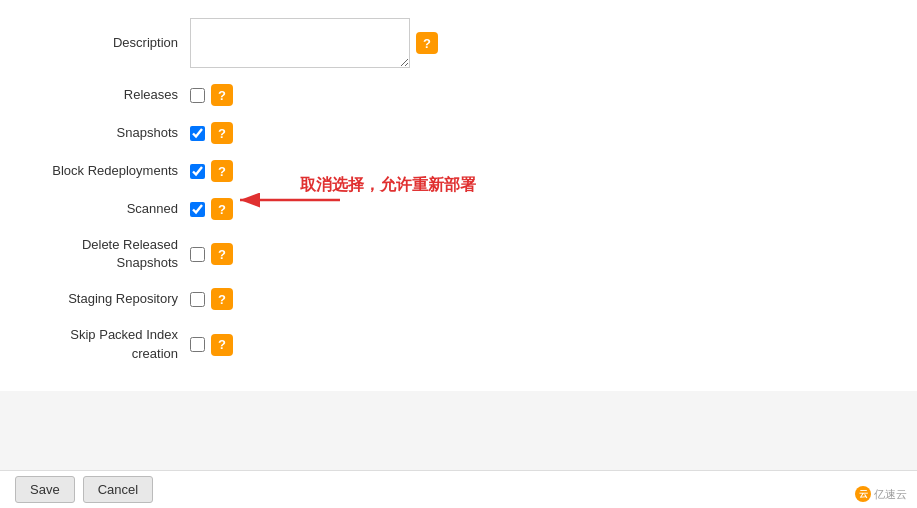  Describe the element at coordinates (198, 96) in the screenshot. I see `releases-checkbox` at that location.